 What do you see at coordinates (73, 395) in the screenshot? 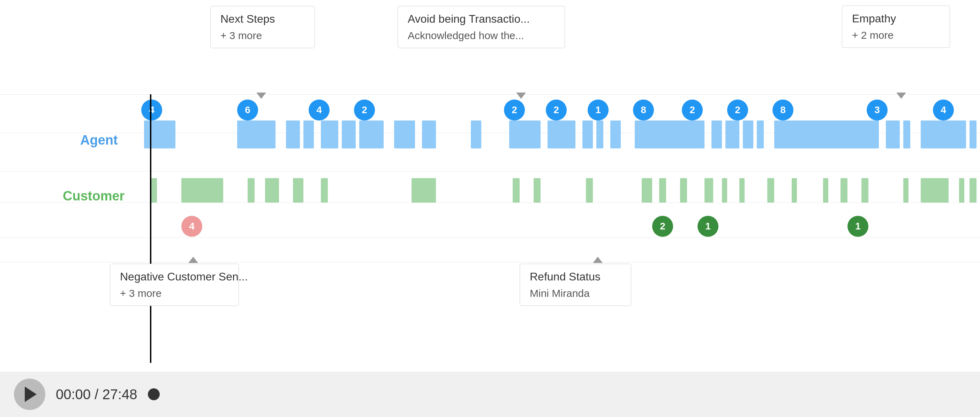
I see `time-current: 00:00` at bounding box center [73, 395].